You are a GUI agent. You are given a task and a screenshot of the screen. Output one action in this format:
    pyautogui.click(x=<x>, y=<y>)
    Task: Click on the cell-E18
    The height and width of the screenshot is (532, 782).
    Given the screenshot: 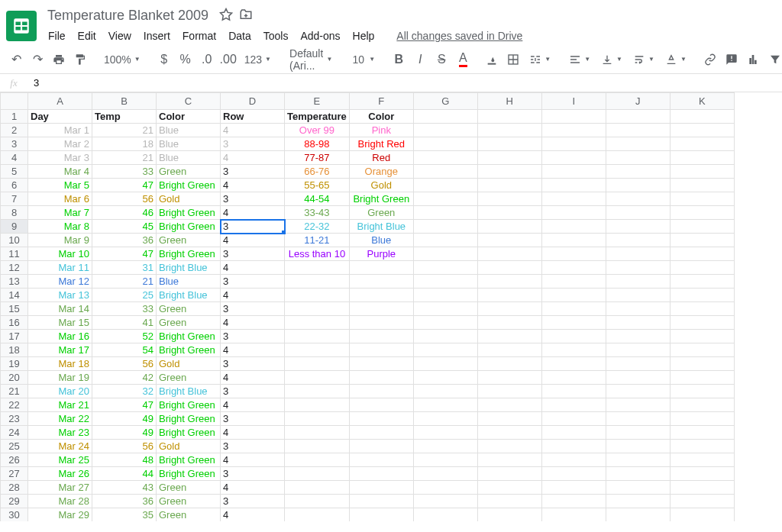 What is the action you would take?
    pyautogui.click(x=318, y=350)
    